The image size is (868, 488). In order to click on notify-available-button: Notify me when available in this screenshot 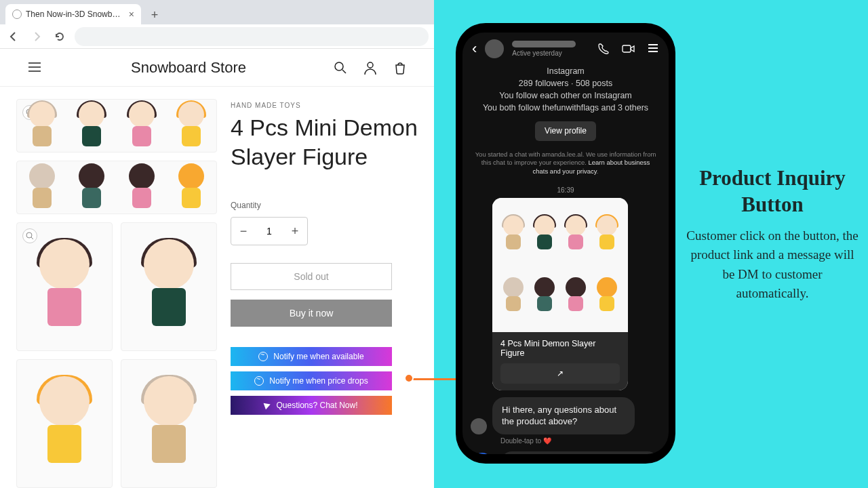, I will do `click(311, 357)`.